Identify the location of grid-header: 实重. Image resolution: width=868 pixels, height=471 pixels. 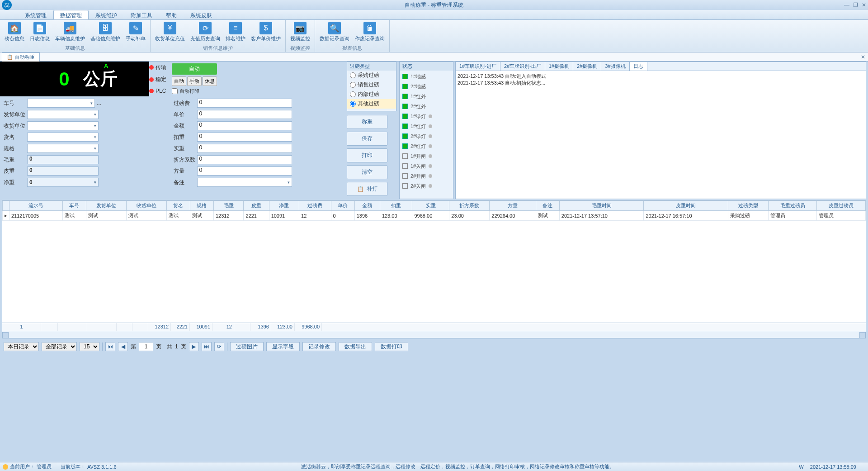
(431, 206).